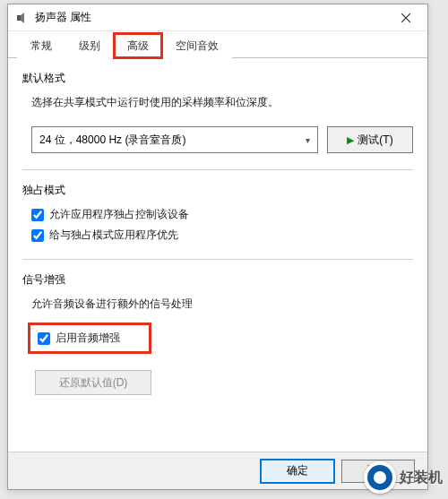  What do you see at coordinates (138, 46) in the screenshot?
I see `tab-advanced: 高级` at bounding box center [138, 46].